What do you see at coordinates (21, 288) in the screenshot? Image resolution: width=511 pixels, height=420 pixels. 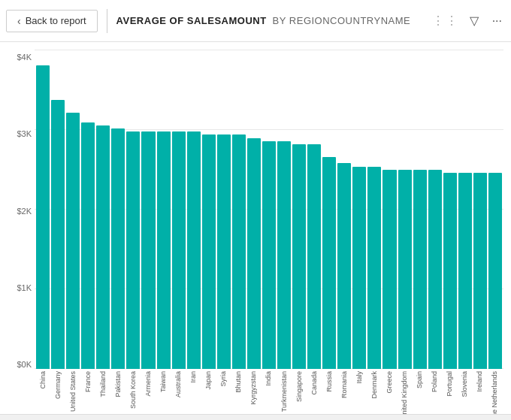 I see `y-axis-label: $1K` at bounding box center [21, 288].